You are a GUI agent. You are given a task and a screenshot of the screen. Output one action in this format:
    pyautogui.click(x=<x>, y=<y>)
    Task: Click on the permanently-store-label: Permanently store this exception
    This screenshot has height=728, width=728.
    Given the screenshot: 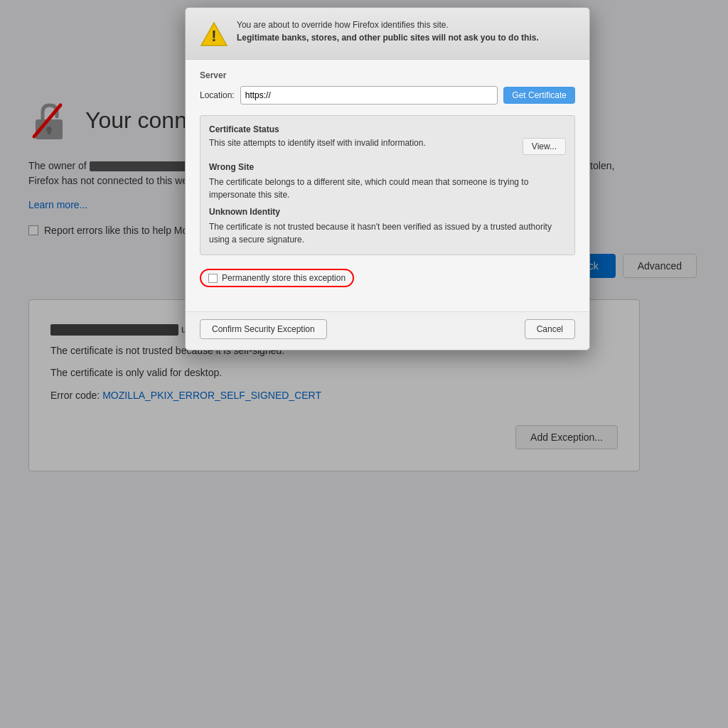 What is the action you would take?
    pyautogui.click(x=284, y=278)
    